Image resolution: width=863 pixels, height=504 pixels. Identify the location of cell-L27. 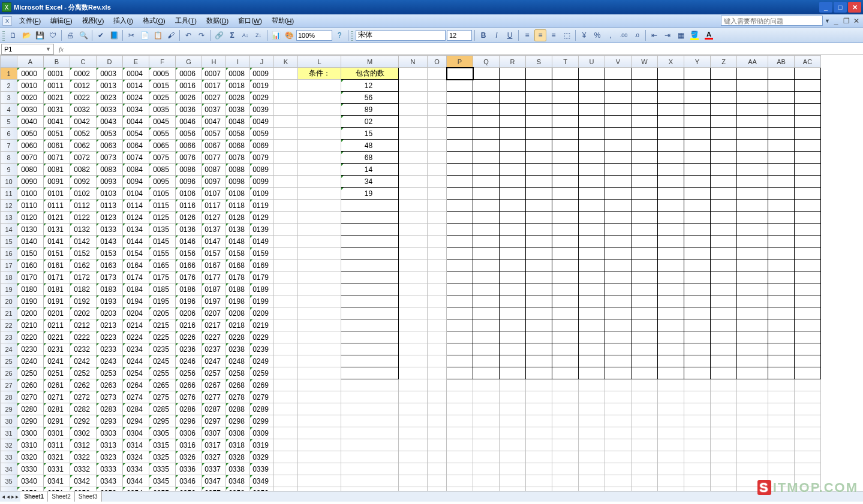
(320, 385).